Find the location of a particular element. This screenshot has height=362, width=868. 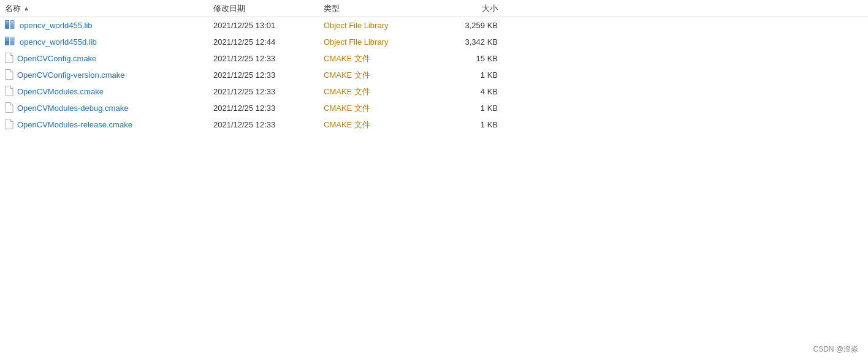

file-date-cell: 2021/12/25 13:01 is located at coordinates (264, 26).